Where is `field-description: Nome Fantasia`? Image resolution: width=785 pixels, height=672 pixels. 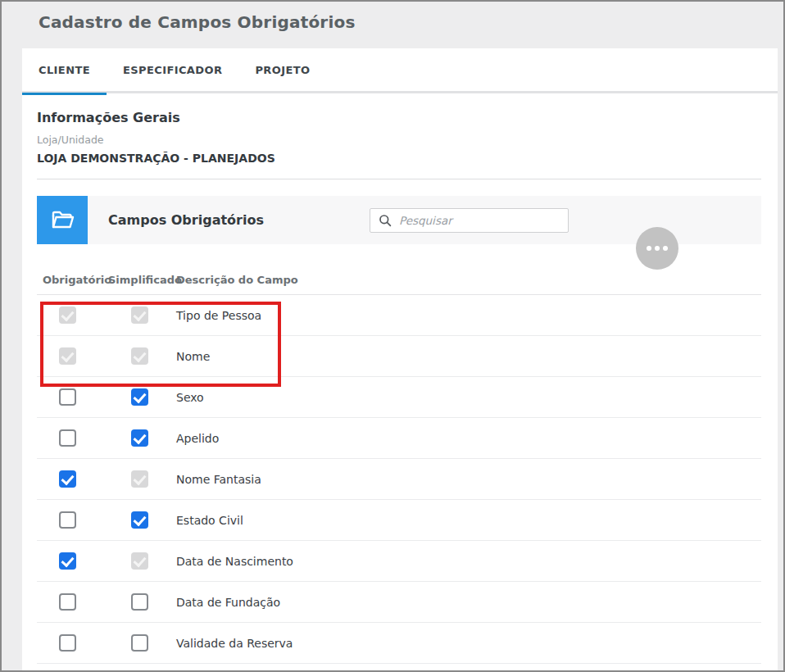
field-description: Nome Fantasia is located at coordinates (469, 479).